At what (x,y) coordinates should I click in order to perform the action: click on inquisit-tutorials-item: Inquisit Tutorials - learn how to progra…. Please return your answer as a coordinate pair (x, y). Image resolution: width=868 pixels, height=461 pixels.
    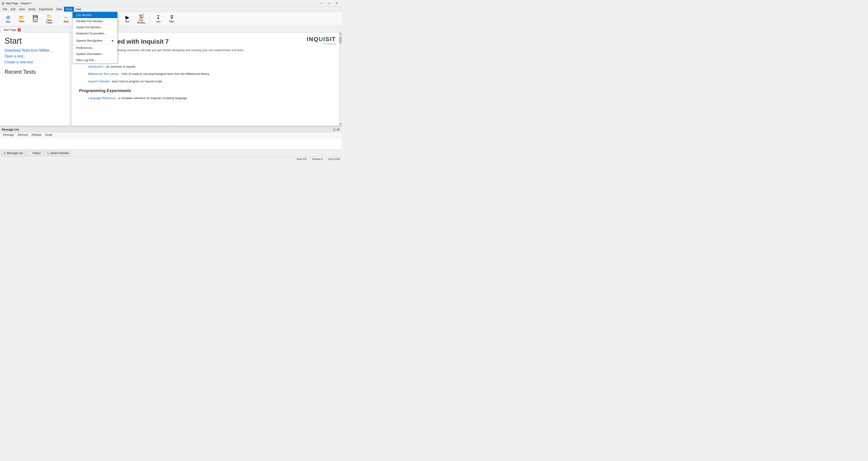
    Looking at the image, I should click on (206, 82).